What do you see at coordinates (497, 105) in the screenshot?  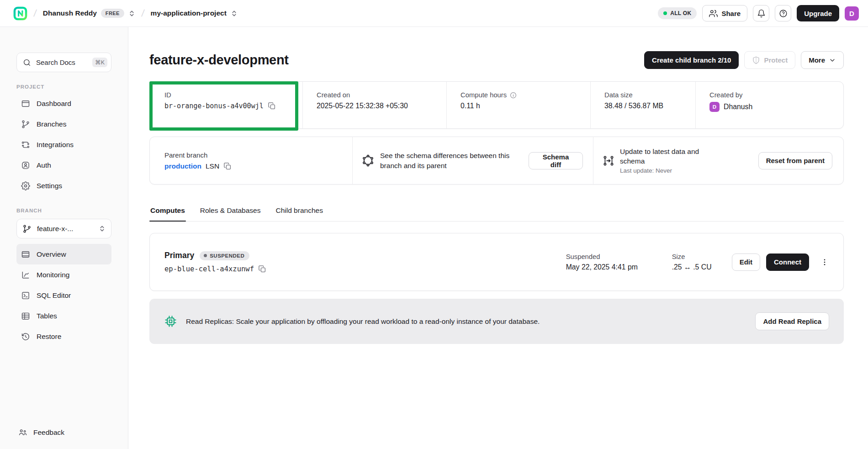 I see `branch-details-card: ID br-orange-bonus-a4v00wjl Created on 2…` at bounding box center [497, 105].